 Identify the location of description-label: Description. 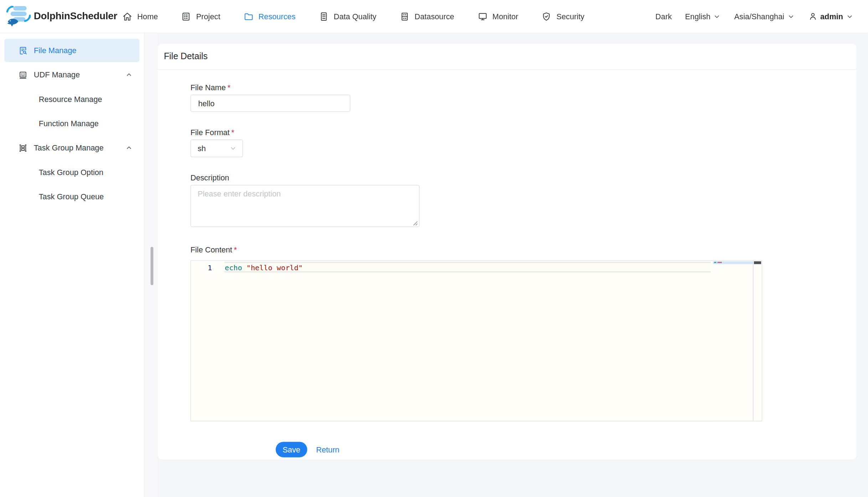
(523, 178).